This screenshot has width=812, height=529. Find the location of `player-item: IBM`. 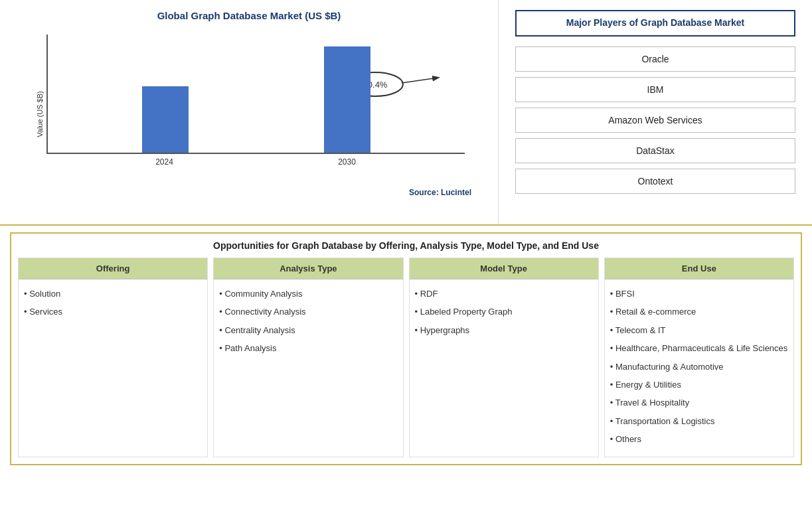

player-item: IBM is located at coordinates (655, 90).